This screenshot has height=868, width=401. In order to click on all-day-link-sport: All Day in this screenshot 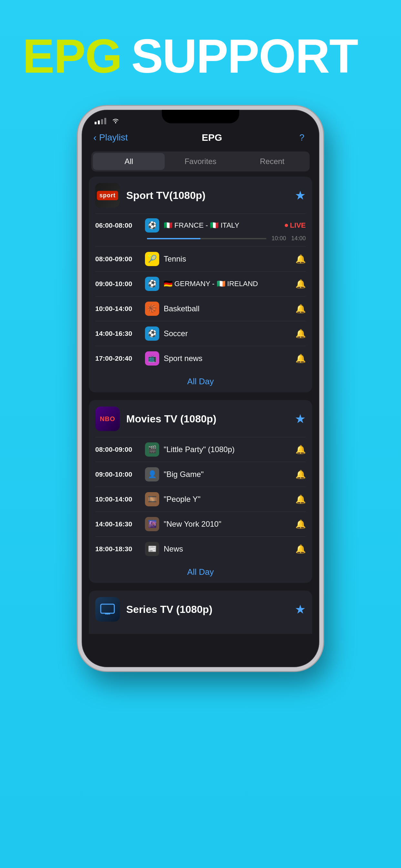, I will do `click(201, 381)`.